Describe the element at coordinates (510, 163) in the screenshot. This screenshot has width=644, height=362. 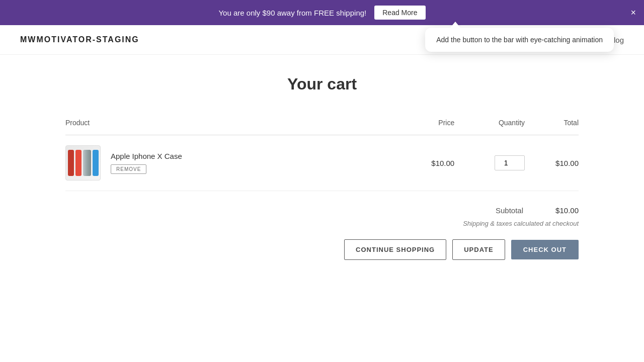
I see `quantity-input` at that location.